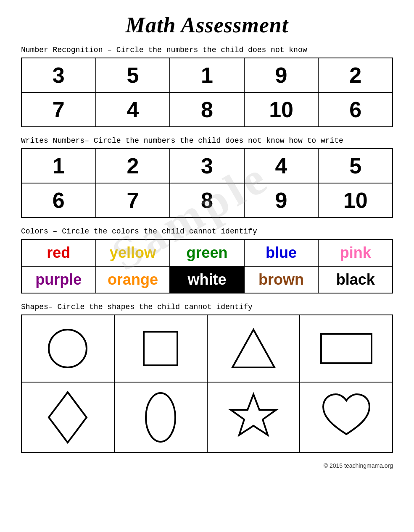 The image size is (414, 532). What do you see at coordinates (254, 349) in the screenshot?
I see `shape-triangle` at bounding box center [254, 349].